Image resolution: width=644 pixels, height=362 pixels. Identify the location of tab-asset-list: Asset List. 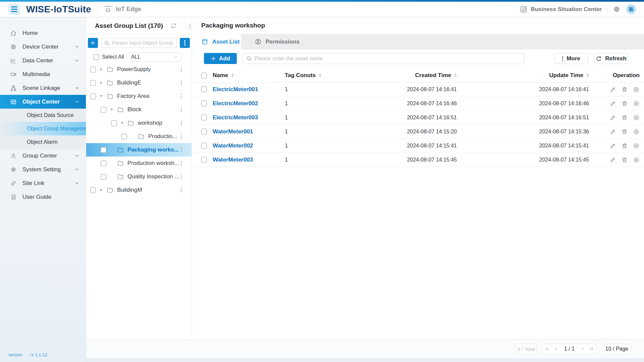
(217, 42).